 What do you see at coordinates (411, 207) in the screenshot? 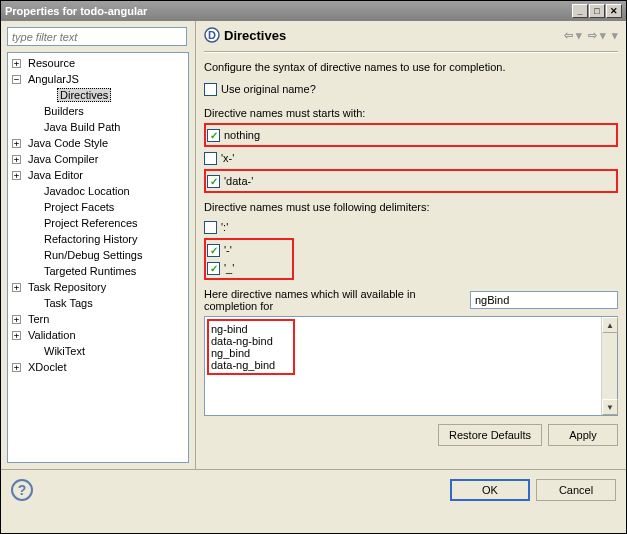
I see `delimiters-label: Directive names must use following delim…` at bounding box center [411, 207].